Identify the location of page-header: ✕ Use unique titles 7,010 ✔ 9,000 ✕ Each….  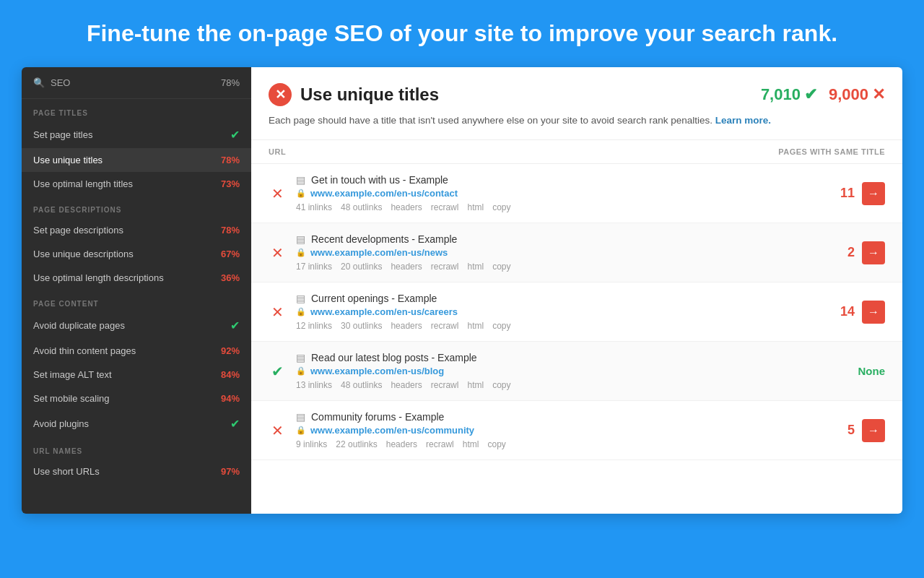
(577, 104).